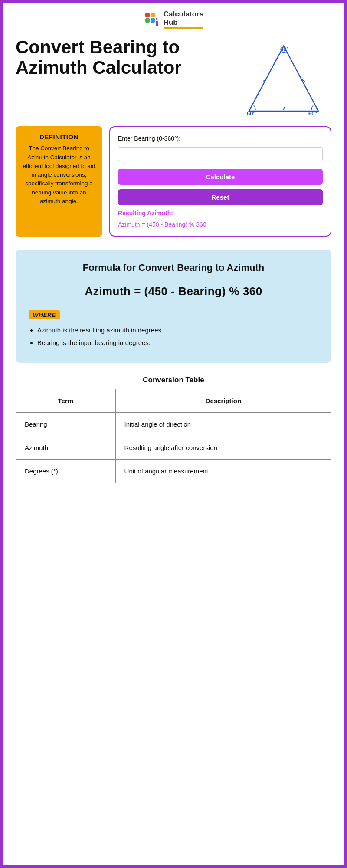  What do you see at coordinates (223, 471) in the screenshot?
I see `desc-degrees: Unit of angular measurement` at bounding box center [223, 471].